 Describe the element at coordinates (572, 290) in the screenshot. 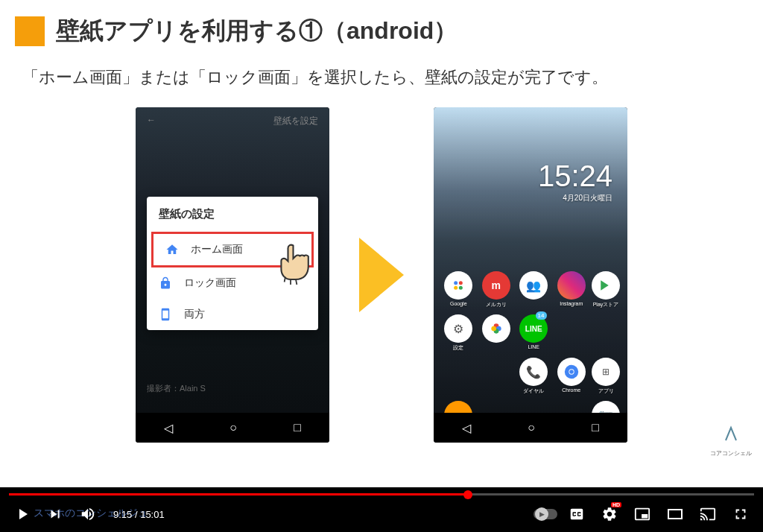

I see `app-instagram: Instagram` at that location.